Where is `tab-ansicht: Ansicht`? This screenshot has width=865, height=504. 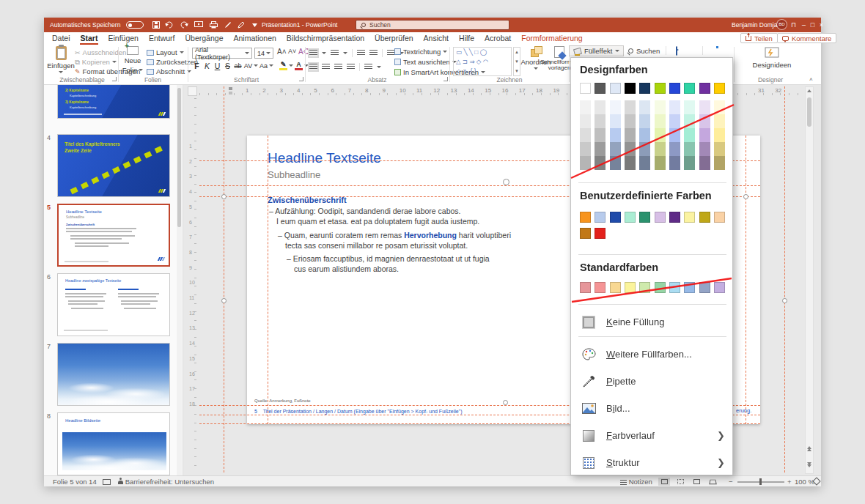 tab-ansicht: Ansicht is located at coordinates (436, 38).